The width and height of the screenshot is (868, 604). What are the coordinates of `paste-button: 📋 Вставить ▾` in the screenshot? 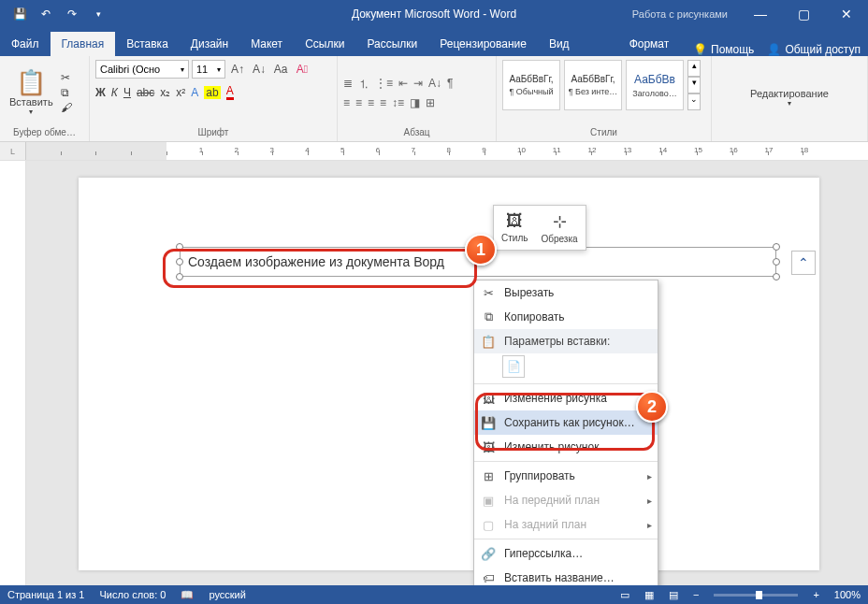 It's located at (32, 93).